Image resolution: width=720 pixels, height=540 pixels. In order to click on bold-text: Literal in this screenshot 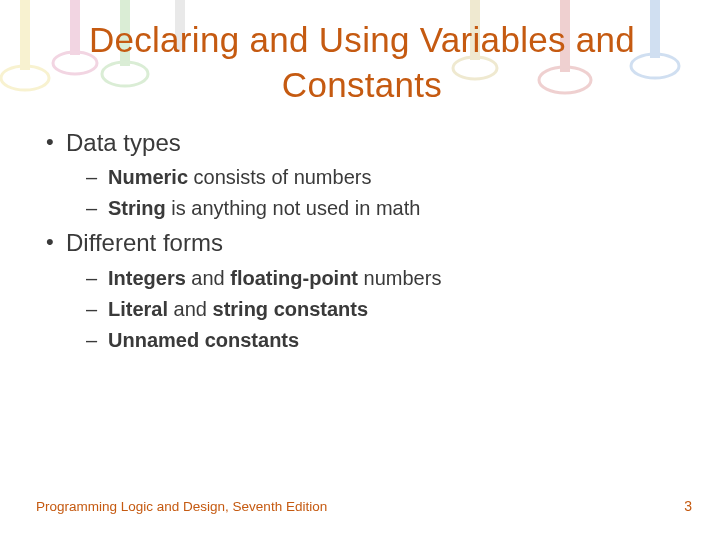, I will do `click(138, 309)`.